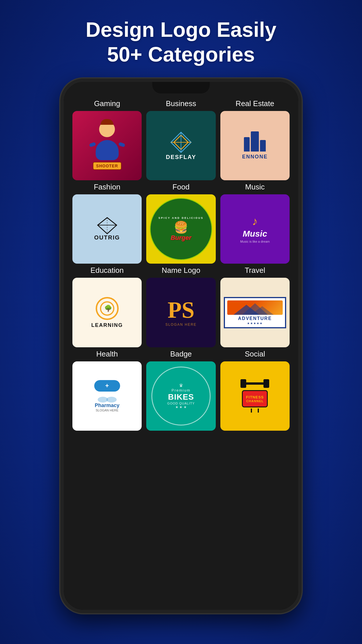  What do you see at coordinates (255, 141) in the screenshot?
I see `buildings-icon` at bounding box center [255, 141].